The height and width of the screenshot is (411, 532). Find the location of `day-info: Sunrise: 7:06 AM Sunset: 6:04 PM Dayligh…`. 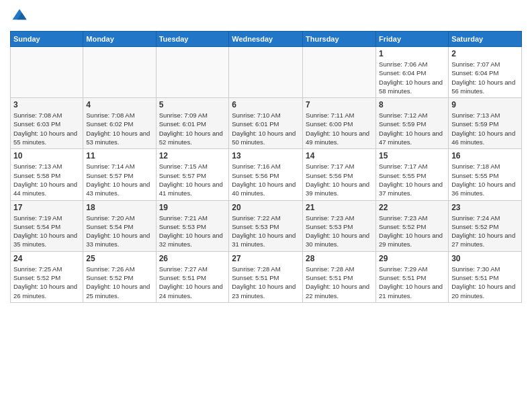

day-info: Sunrise: 7:06 AM Sunset: 6:04 PM Dayligh… is located at coordinates (412, 78).